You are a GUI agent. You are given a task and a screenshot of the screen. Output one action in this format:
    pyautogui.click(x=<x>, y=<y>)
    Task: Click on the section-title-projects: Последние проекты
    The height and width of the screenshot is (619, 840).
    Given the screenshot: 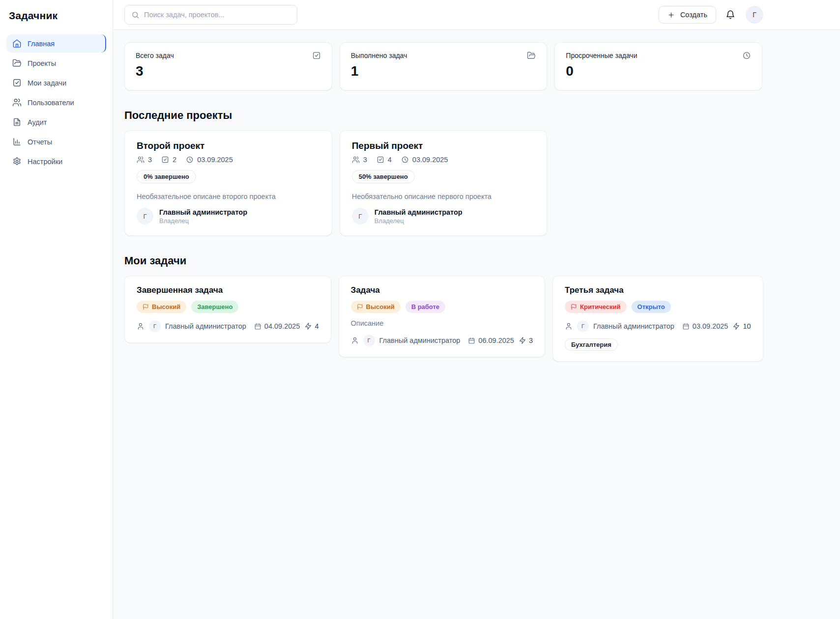 What is the action you would take?
    pyautogui.click(x=443, y=115)
    